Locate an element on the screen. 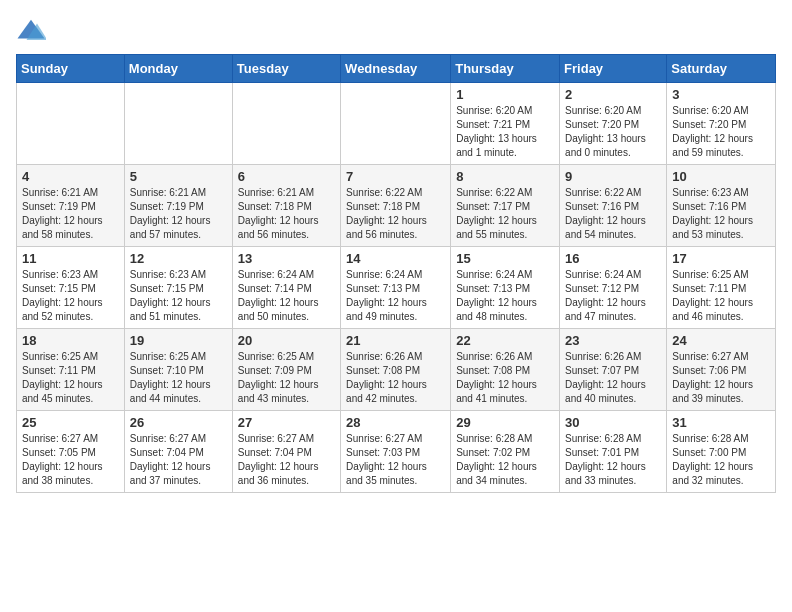  day-info: Sunrise: 6:24 AMSunset: 7:13 PMDaylight:… is located at coordinates (396, 296).